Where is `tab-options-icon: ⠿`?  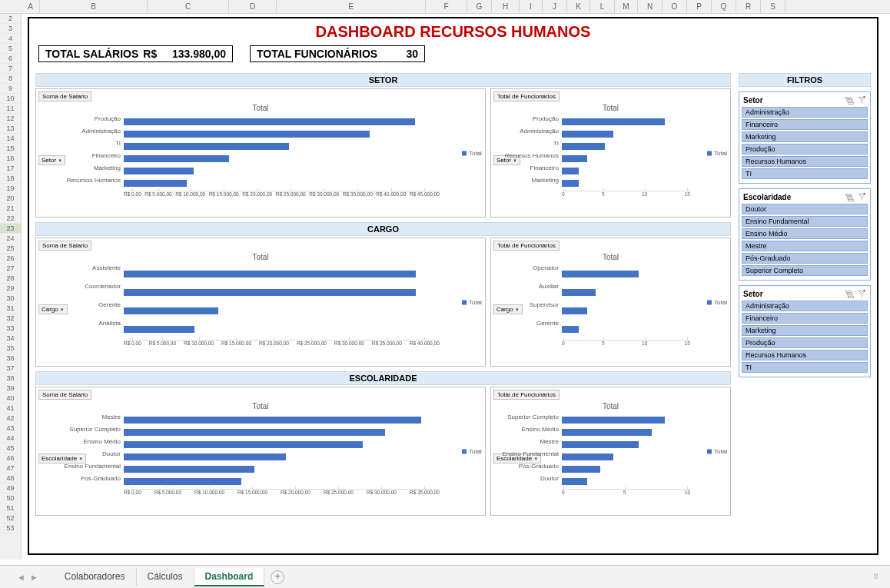
tab-options-icon: ⠿ is located at coordinates (876, 576).